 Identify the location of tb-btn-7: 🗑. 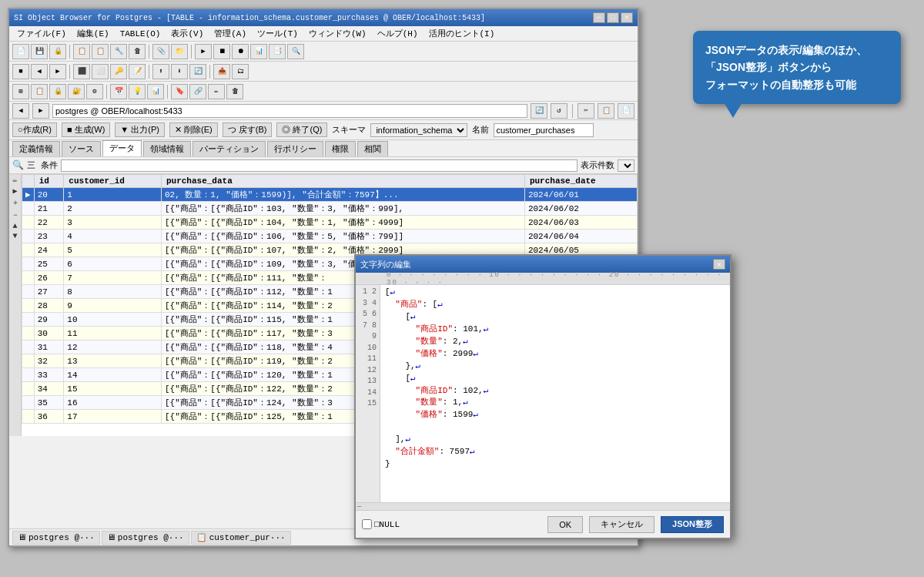
(137, 52).